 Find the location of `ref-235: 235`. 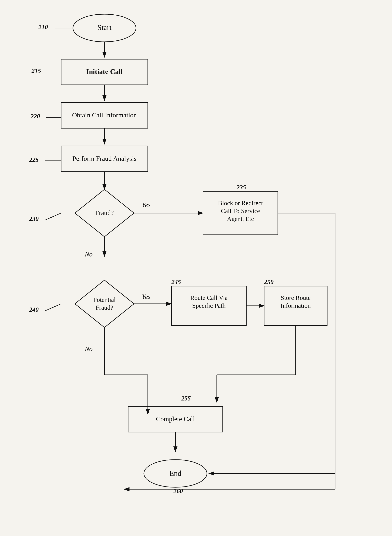

ref-235: 235 is located at coordinates (241, 187).